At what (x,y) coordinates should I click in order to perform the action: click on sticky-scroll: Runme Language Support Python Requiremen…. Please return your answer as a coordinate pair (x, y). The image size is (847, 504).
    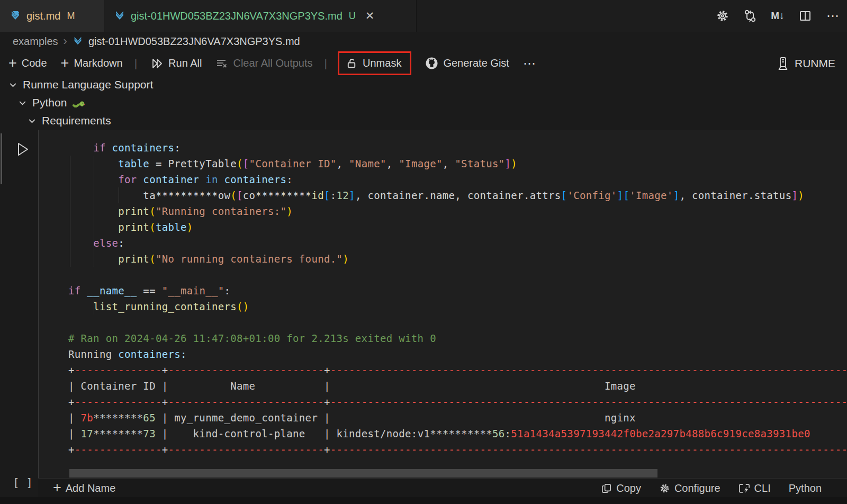
    Looking at the image, I should click on (424, 103).